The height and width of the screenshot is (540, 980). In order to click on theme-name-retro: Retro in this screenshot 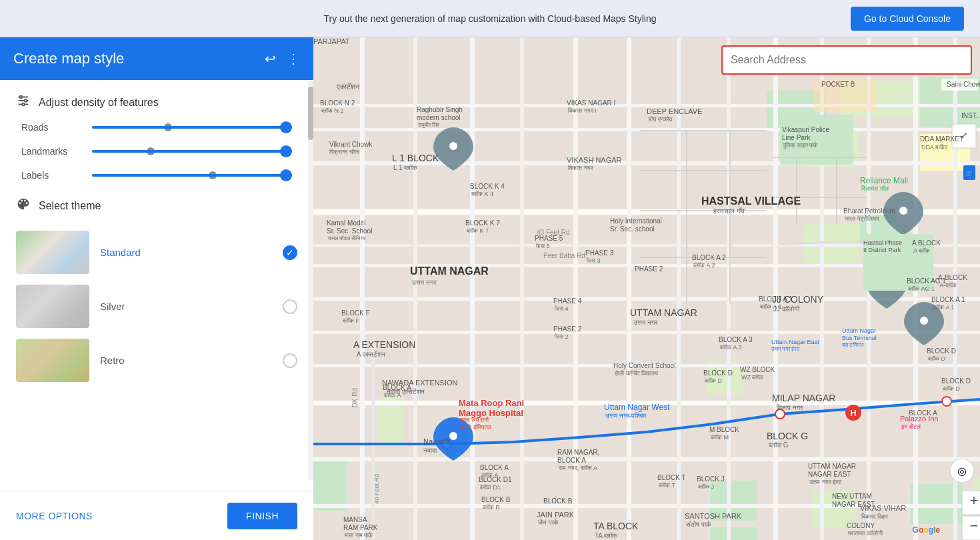, I will do `click(186, 360)`.